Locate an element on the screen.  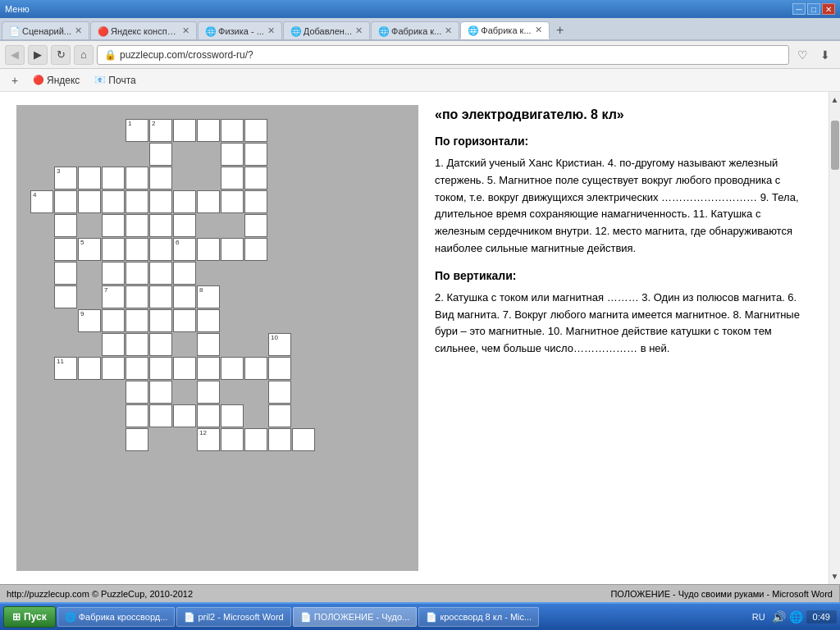
tab-close-2: ✕ is located at coordinates (185, 31).